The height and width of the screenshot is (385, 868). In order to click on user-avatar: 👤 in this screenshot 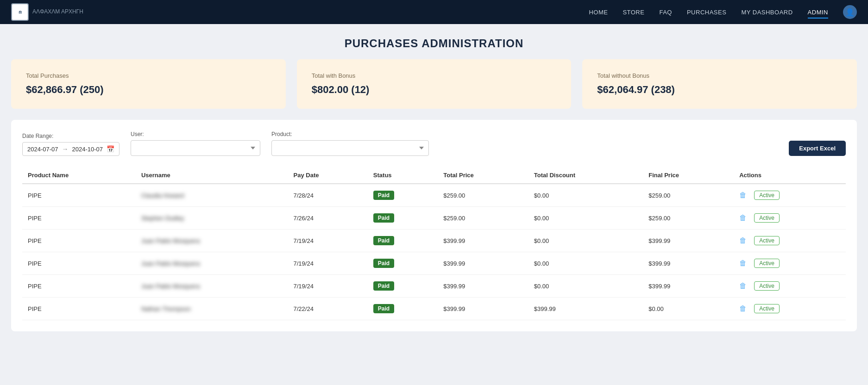, I will do `click(850, 12)`.